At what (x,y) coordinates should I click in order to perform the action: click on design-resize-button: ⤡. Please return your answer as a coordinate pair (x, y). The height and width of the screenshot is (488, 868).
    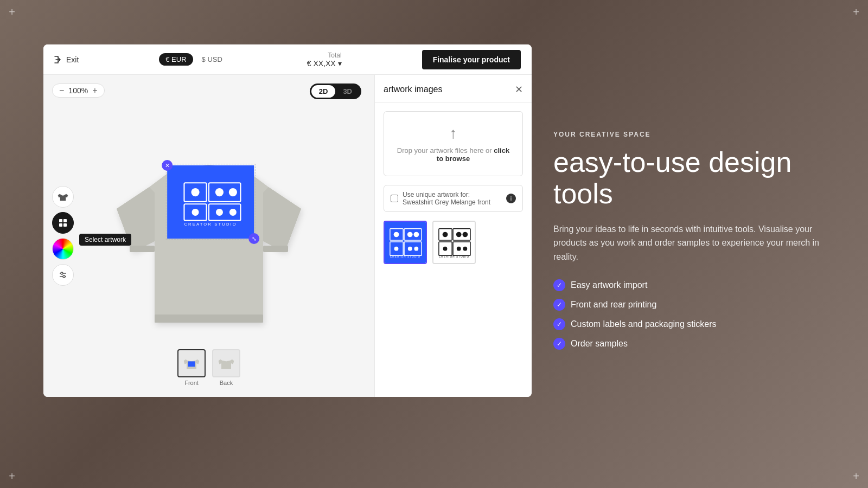
    Looking at the image, I should click on (254, 239).